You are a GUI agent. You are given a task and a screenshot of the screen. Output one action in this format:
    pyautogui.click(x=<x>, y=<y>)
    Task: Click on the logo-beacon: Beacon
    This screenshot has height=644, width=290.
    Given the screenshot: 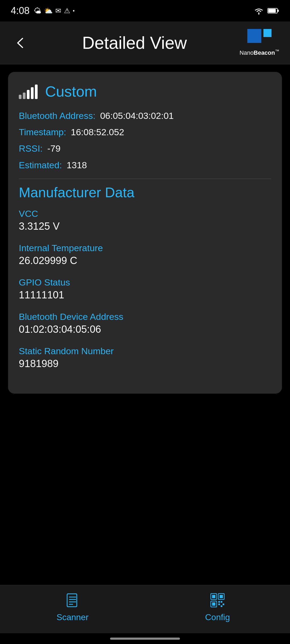 What is the action you would take?
    pyautogui.click(x=264, y=53)
    